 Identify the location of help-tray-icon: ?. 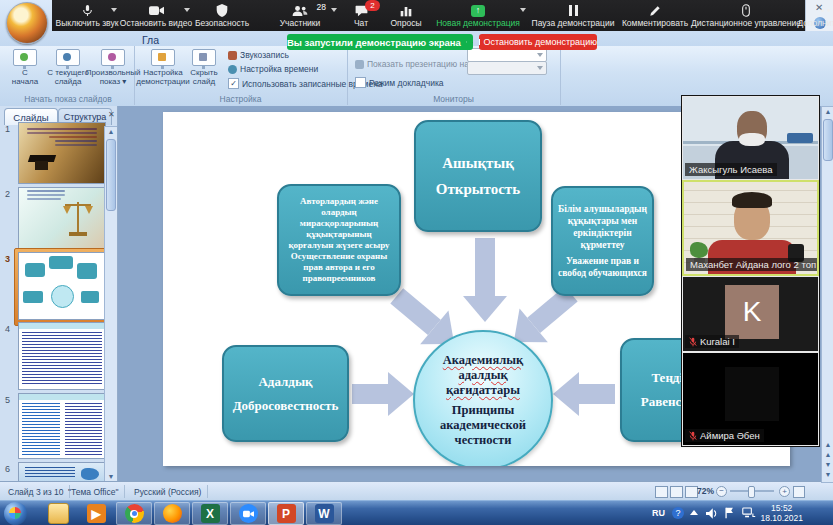
(678, 513).